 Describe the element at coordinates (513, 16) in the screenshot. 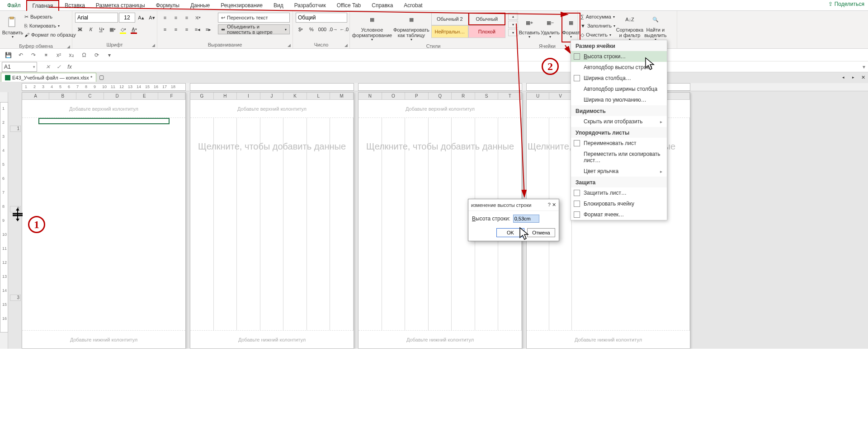

I see `styles-scroll-up: ▴` at that location.